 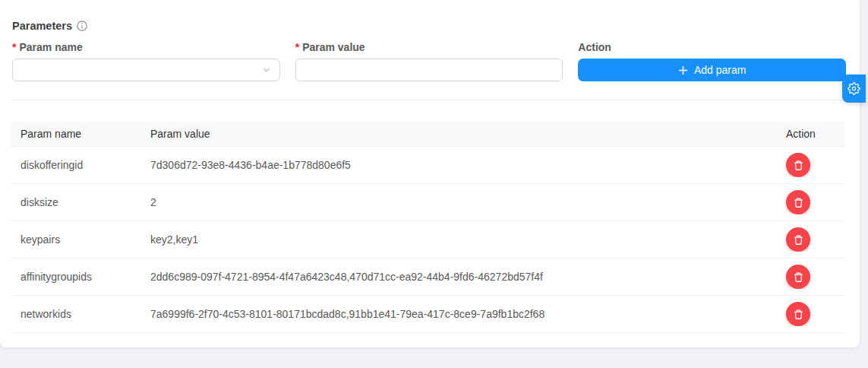 I want to click on action-label: Action, so click(x=712, y=47).